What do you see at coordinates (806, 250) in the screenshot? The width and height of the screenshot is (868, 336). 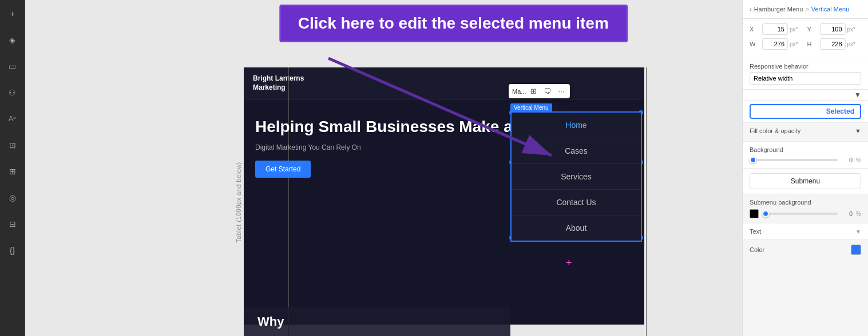 I see `color-section: Color` at bounding box center [806, 250].